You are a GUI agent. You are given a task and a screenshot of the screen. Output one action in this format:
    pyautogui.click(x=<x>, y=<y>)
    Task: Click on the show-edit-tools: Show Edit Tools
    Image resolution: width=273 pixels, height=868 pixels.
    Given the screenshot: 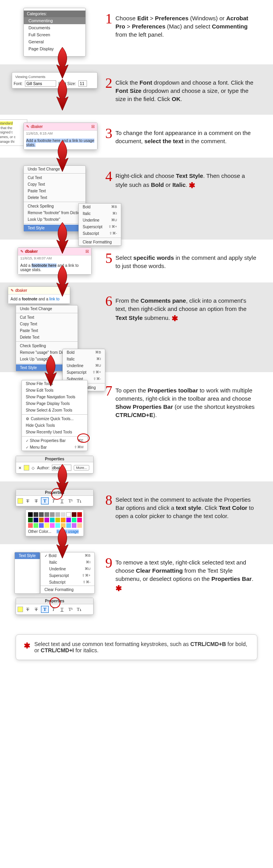 What is the action you would take?
    pyautogui.click(x=55, y=390)
    